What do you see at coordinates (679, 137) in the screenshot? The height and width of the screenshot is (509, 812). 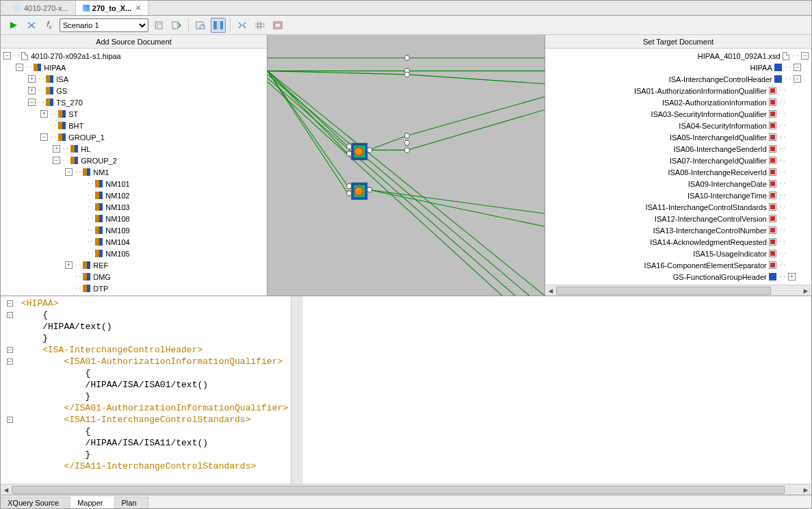 I see `tree-node: ISA05-InterchangeIdQualifier··` at bounding box center [679, 137].